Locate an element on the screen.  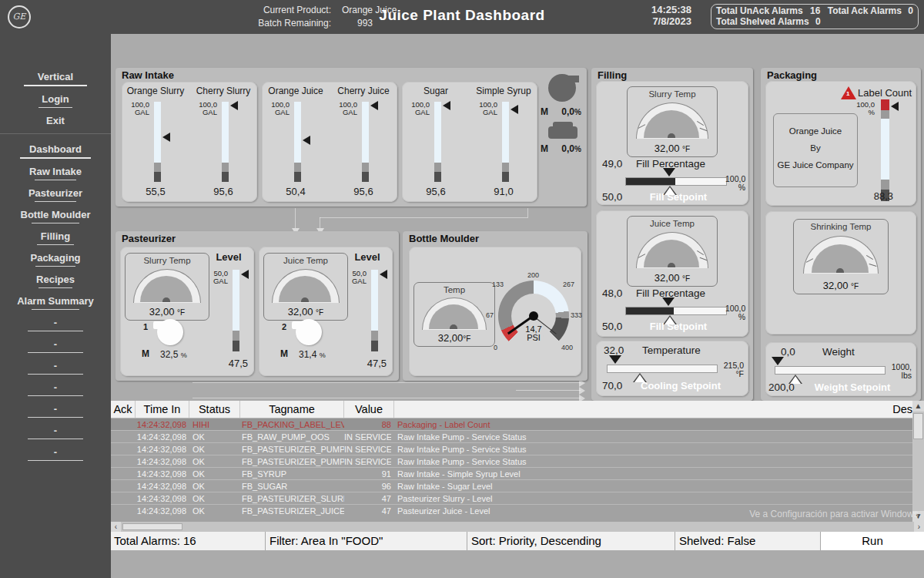
sidebar-item-exit: Exit is located at coordinates (55, 120).